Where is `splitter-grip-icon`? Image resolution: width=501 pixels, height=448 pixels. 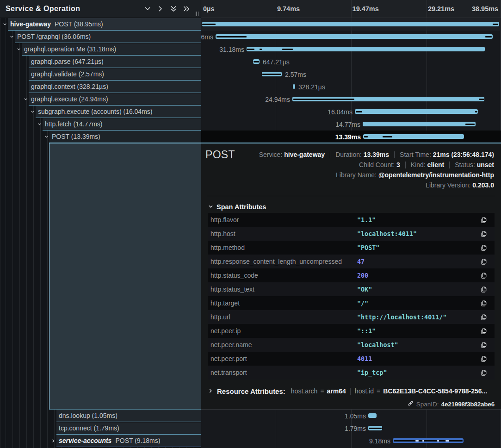 splitter-grip-icon is located at coordinates (197, 14).